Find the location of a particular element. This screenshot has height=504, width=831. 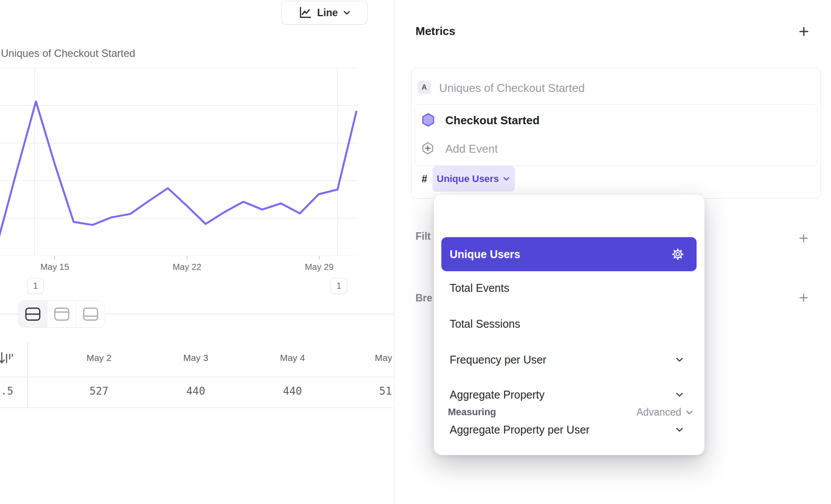

filters-section-title: Filt is located at coordinates (425, 236).